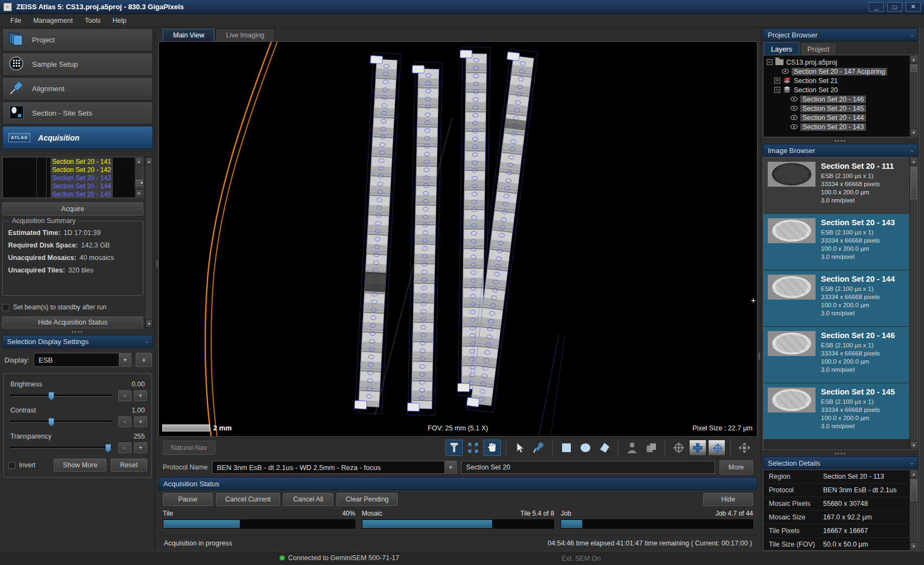  I want to click on maximize-button: □, so click(895, 7).